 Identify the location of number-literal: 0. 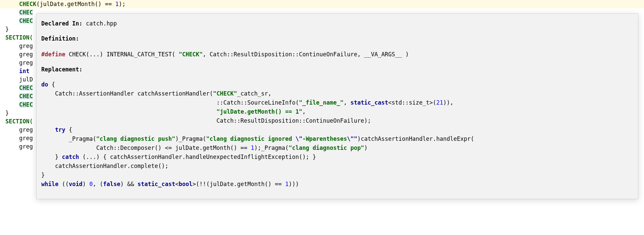
(91, 184).